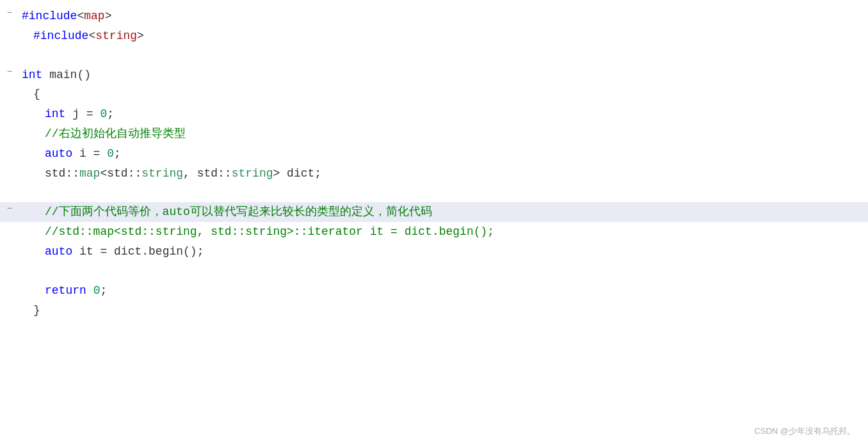  What do you see at coordinates (455, 291) in the screenshot?
I see `code-text: return 0;` at bounding box center [455, 291].